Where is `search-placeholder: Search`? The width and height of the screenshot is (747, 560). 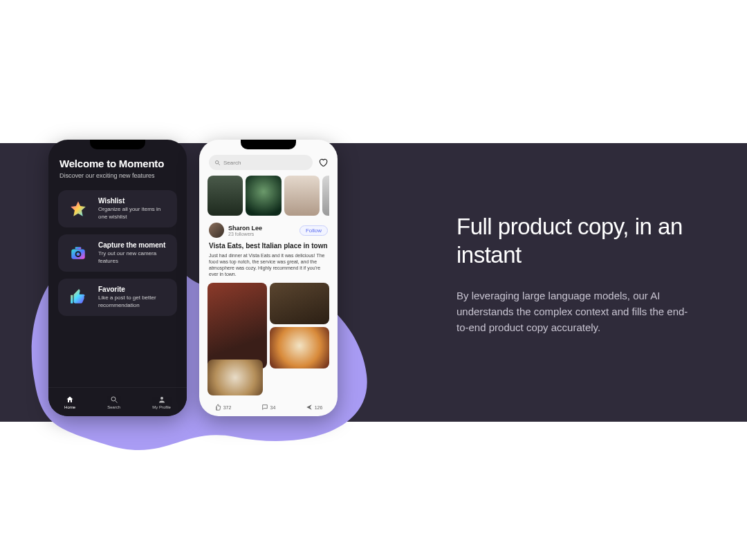 search-placeholder: Search is located at coordinates (232, 163).